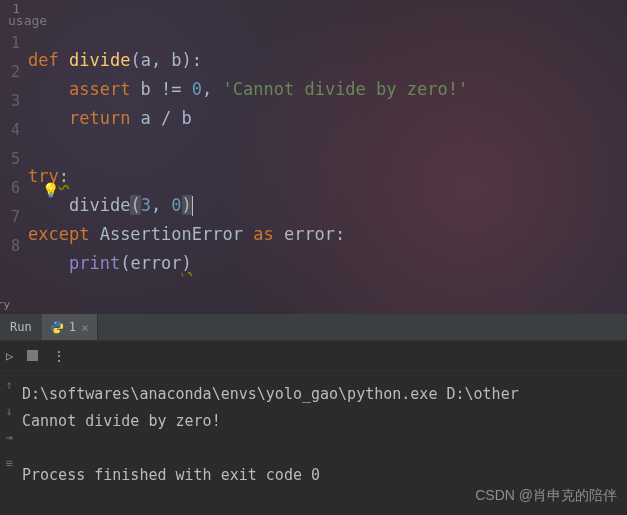 This screenshot has width=627, height=515. Describe the element at coordinates (14, 16) in the screenshot. I see `usage-hint: 1 usage` at that location.